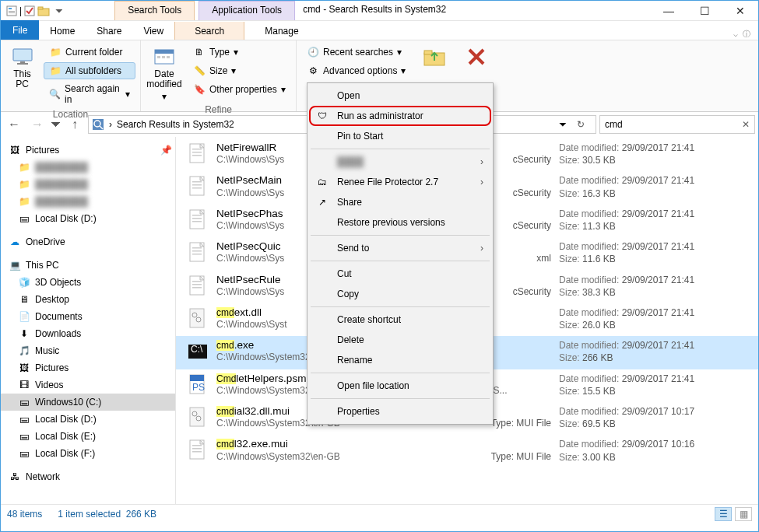 This screenshot has height=532, width=759. What do you see at coordinates (247, 11) in the screenshot?
I see `application-tools-tab: Application Tools` at bounding box center [247, 11].